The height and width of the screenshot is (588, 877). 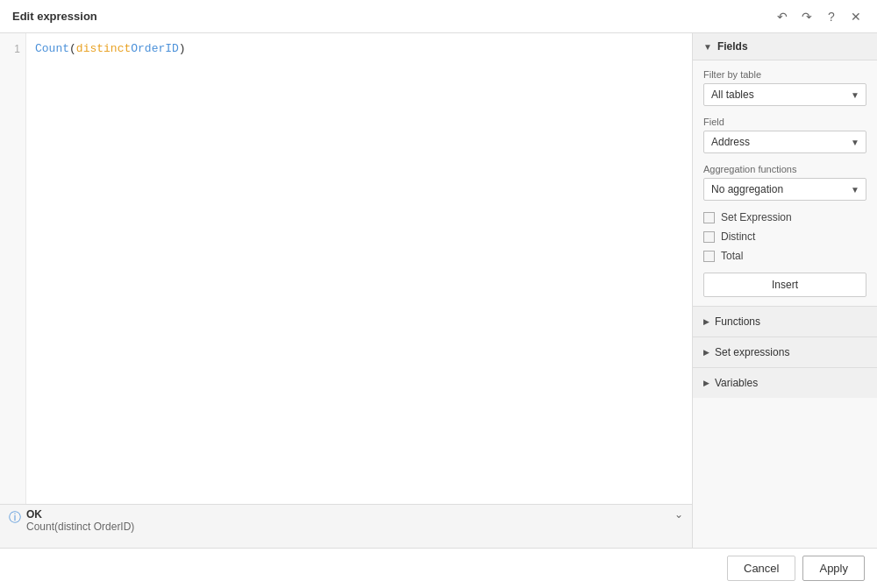 What do you see at coordinates (709, 256) in the screenshot?
I see `total-checkbox` at bounding box center [709, 256].